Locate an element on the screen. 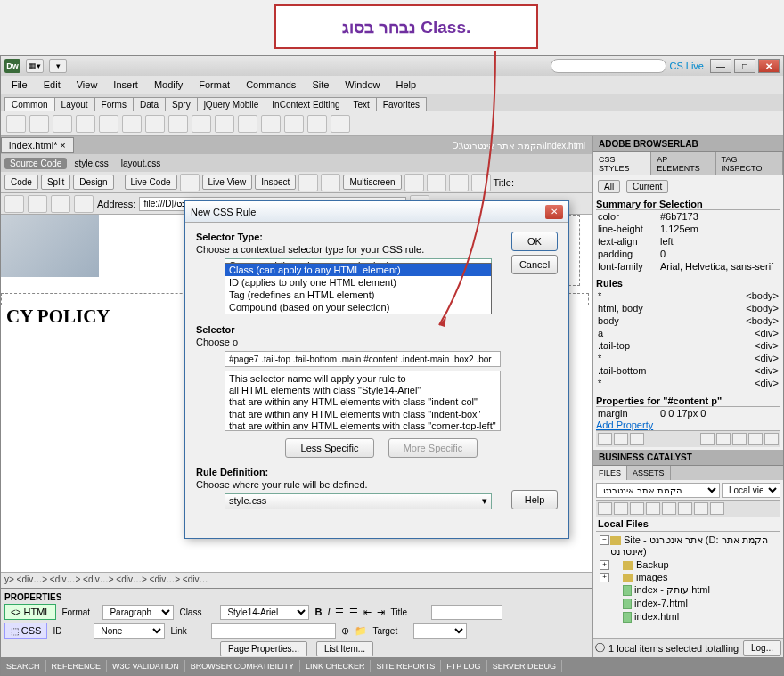 The width and height of the screenshot is (784, 676). multiscreen-button: Multiscreen is located at coordinates (372, 182).